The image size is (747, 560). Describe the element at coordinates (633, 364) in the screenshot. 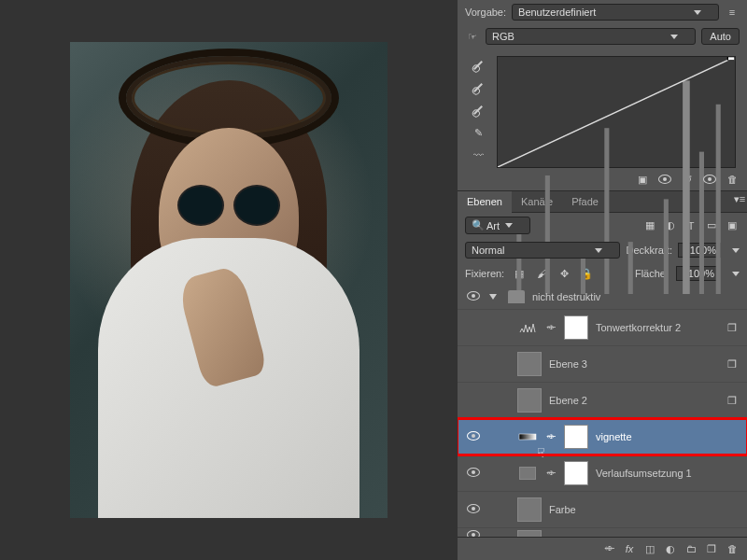

I see `layer-name: Ebene 3` at that location.